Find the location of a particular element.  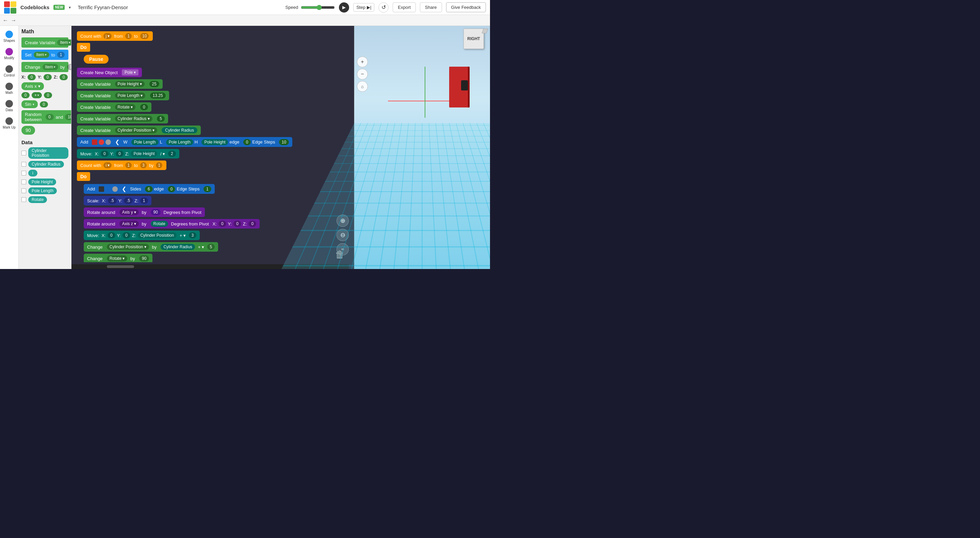

data-var-i: i is located at coordinates (45, 173).